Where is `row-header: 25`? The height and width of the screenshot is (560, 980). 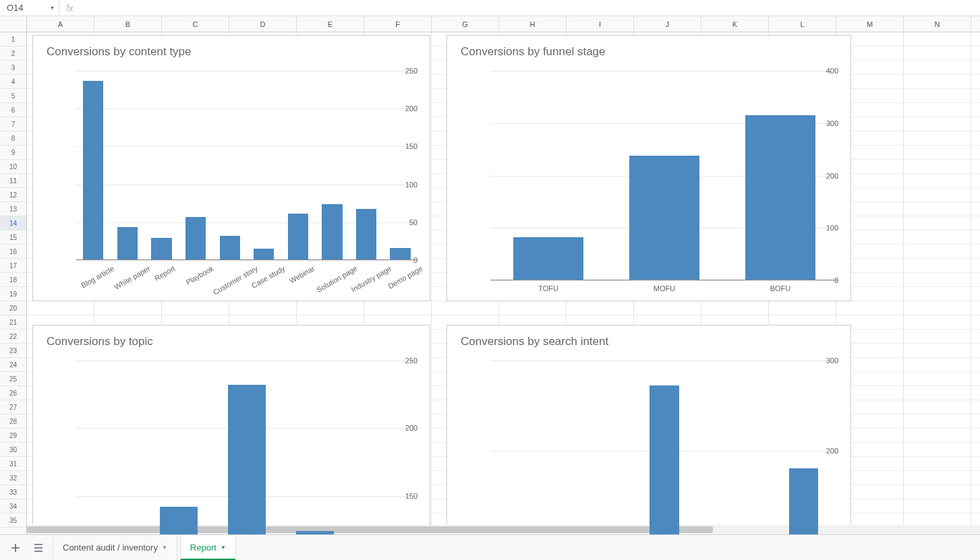 row-header: 25 is located at coordinates (13, 379).